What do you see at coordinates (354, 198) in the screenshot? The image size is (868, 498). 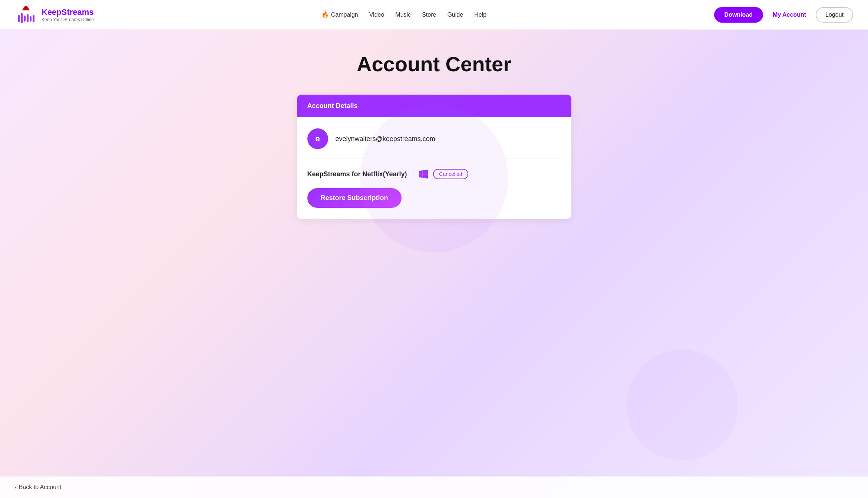 I see `restore-subscription-button: Restore Subscription` at bounding box center [354, 198].